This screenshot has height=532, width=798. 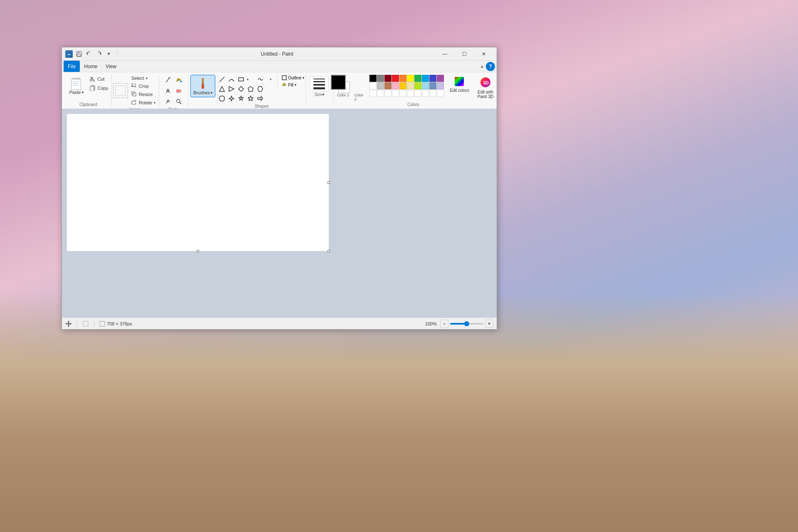 I want to click on pencil-button, so click(x=168, y=80).